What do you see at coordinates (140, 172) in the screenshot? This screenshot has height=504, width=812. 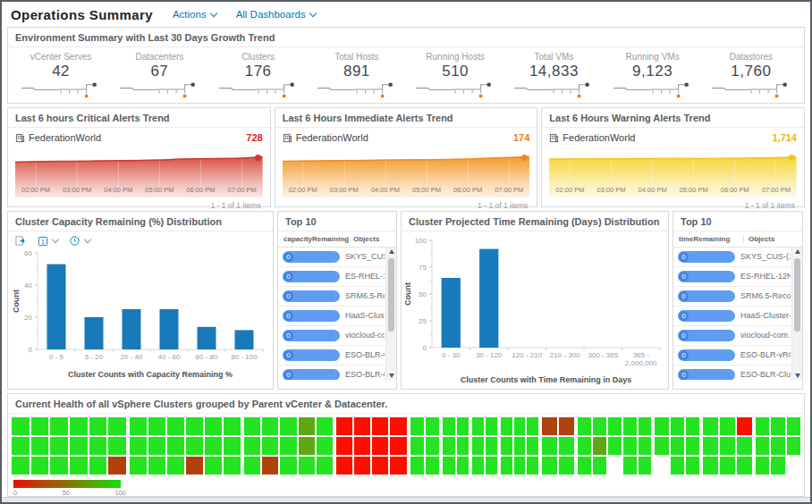 I see `alert-trend-chart: 02:00 PM03:00 PM04:00 PM05:00 PM06:00 PM…` at bounding box center [140, 172].